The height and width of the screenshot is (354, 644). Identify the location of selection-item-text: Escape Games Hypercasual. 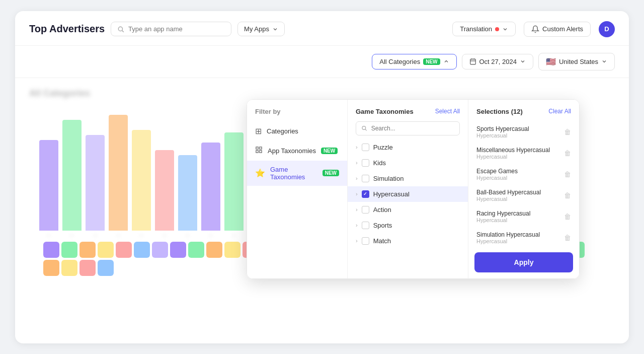
(497, 174).